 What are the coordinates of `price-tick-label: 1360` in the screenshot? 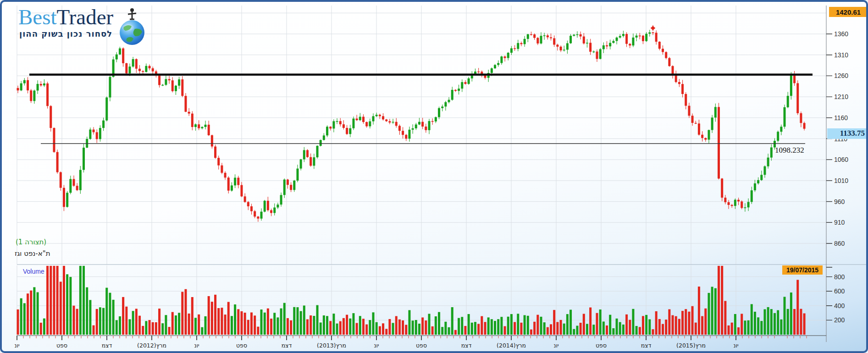 It's located at (841, 34).